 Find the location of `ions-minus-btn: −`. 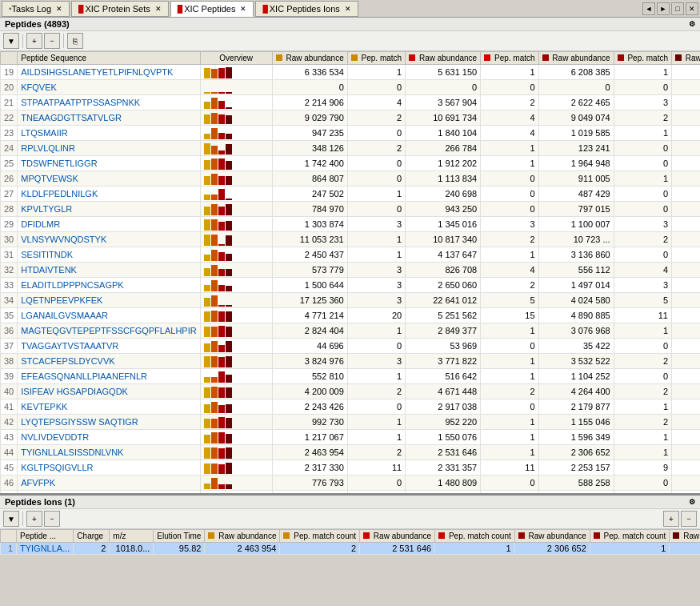

ions-minus-btn: − is located at coordinates (689, 519).